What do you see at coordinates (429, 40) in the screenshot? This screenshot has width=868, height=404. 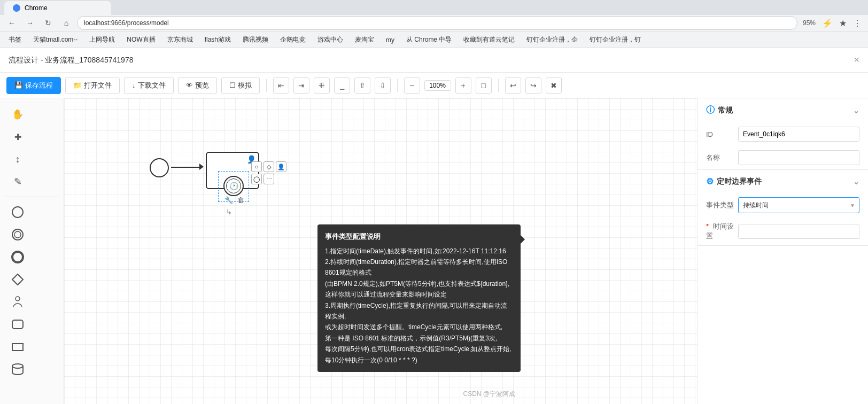 I see `bookmark-item-chrome: 从 Chrome 中导` at bounding box center [429, 40].